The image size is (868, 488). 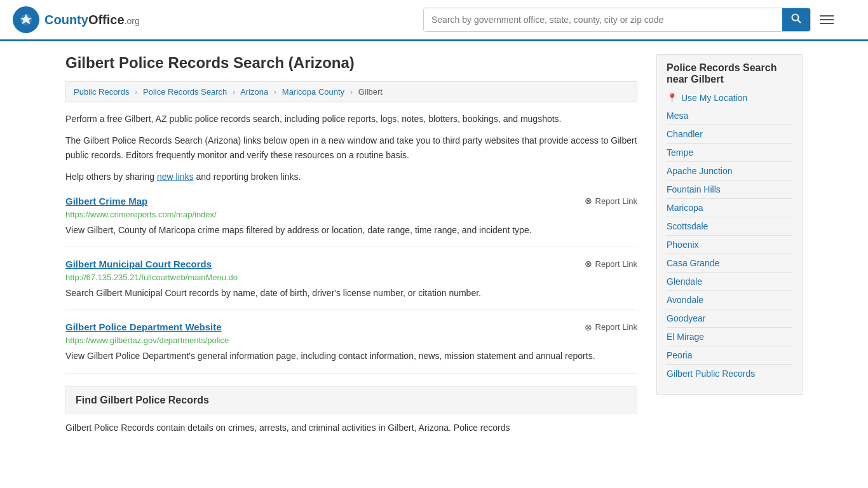 I want to click on report-link-button-1: ⊗ Report Link, so click(x=611, y=264).